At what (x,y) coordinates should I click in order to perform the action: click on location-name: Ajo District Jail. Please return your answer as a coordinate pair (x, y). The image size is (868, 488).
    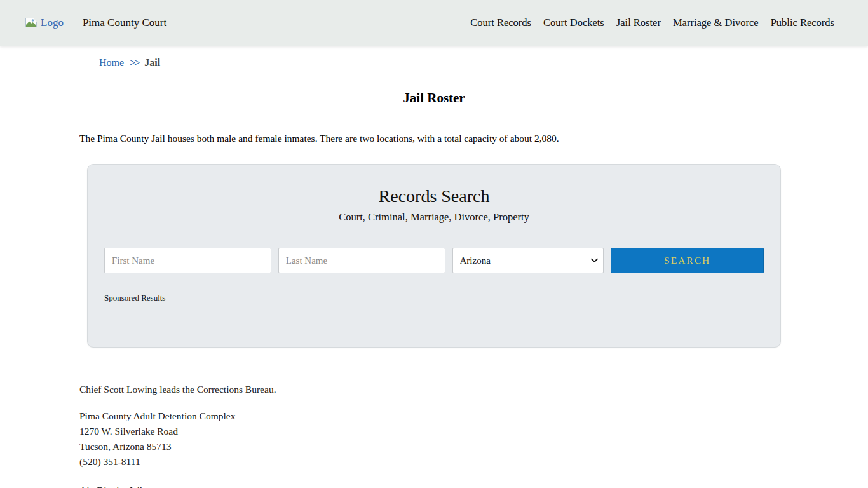
    Looking at the image, I should click on (474, 485).